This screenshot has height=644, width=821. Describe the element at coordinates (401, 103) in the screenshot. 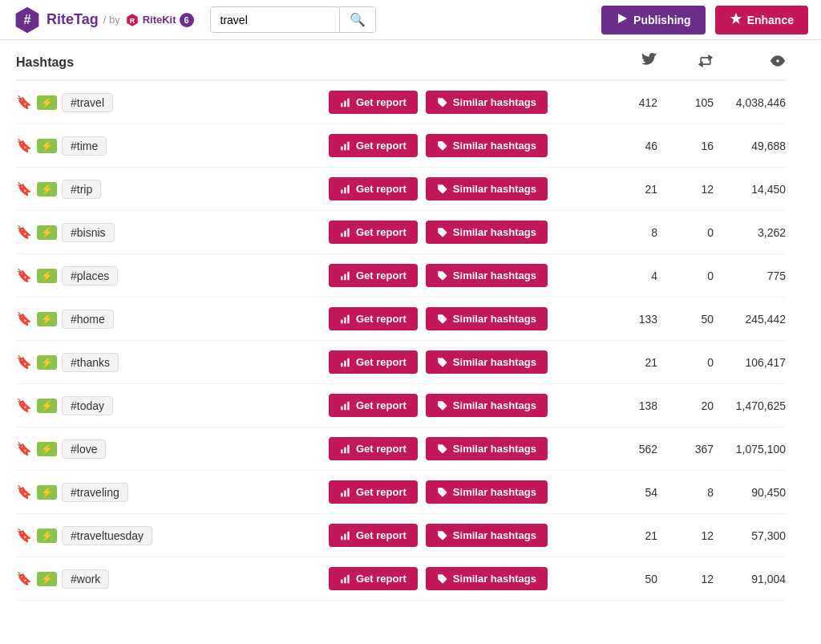

I see `table-row: 🔖 ⚡ #travel Get report Similar hashtags …` at that location.